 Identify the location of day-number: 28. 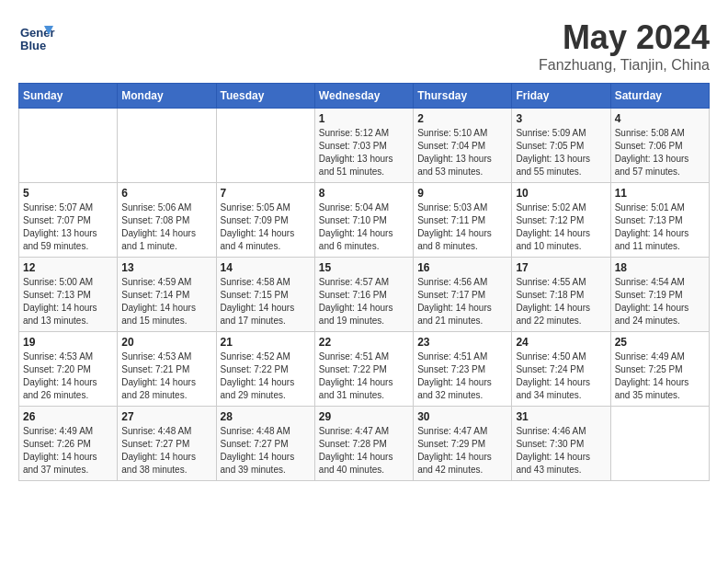
(266, 417).